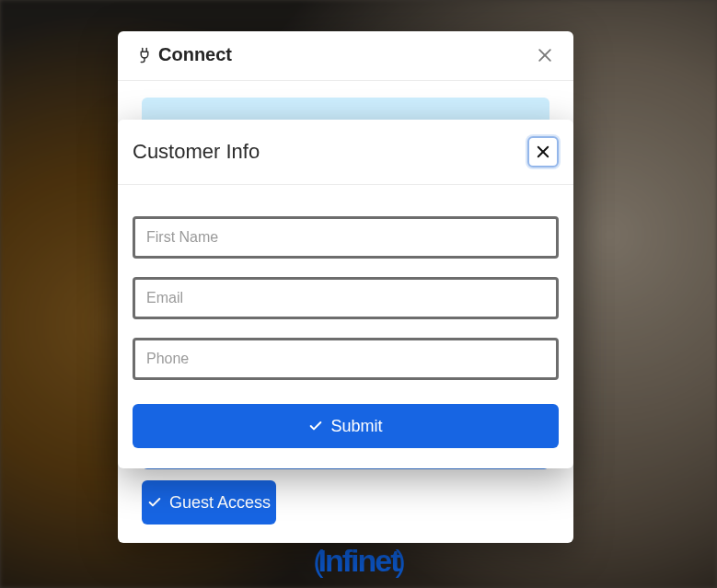 This screenshot has width=717, height=588. What do you see at coordinates (145, 55) in the screenshot?
I see `plug-icon` at bounding box center [145, 55].